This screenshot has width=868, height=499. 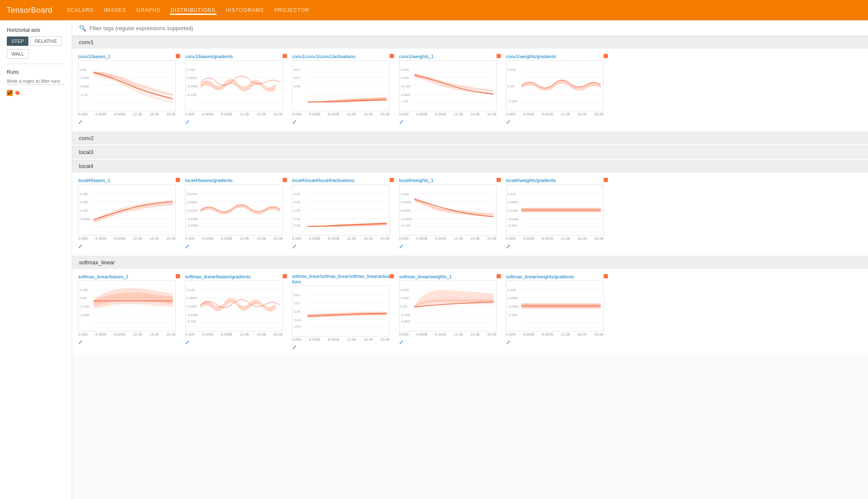 I want to click on chart-area: 8.00 6.00 4.00 2.00 0.00, so click(x=341, y=210).